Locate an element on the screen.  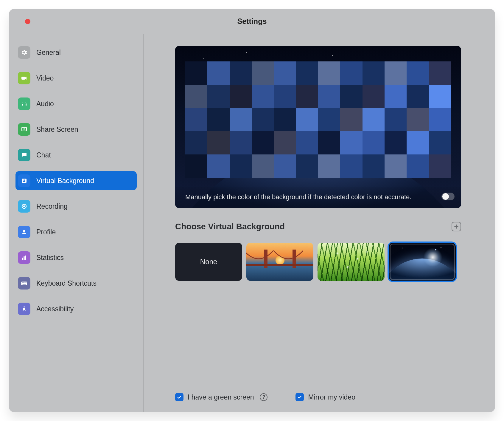
sidebar-item-label: Accessibility is located at coordinates (55, 309).